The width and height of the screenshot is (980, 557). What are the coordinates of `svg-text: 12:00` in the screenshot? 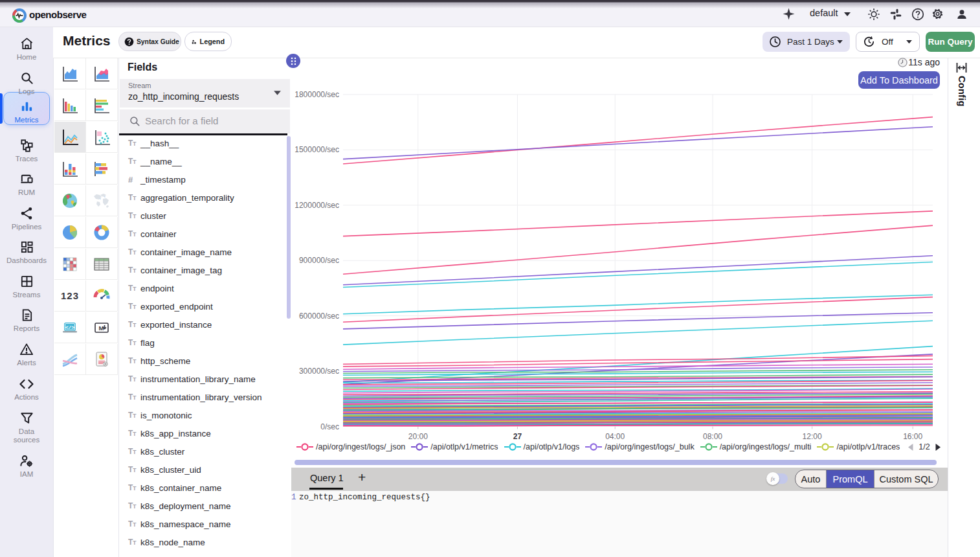 It's located at (812, 437).